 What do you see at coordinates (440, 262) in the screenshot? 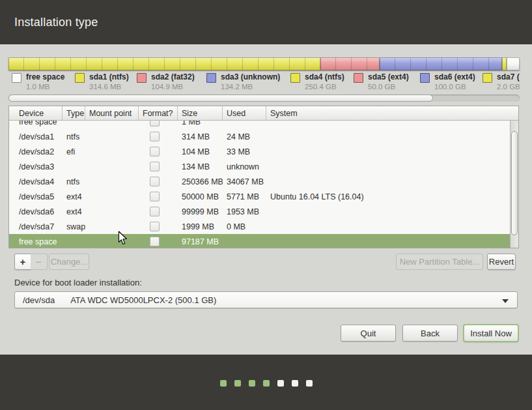
I see `new-partition-table-button: New Partition Table...` at bounding box center [440, 262].